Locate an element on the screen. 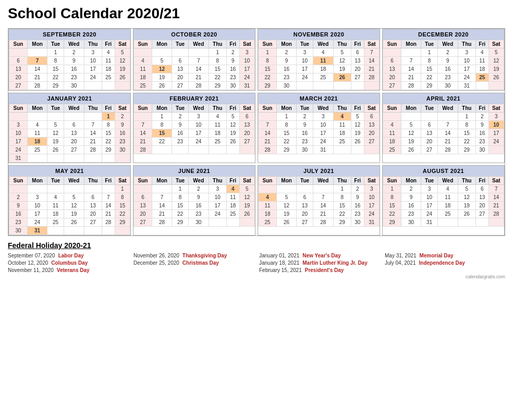  holiday-entry: May 31, 2021Memorial Day is located at coordinates (445, 255).